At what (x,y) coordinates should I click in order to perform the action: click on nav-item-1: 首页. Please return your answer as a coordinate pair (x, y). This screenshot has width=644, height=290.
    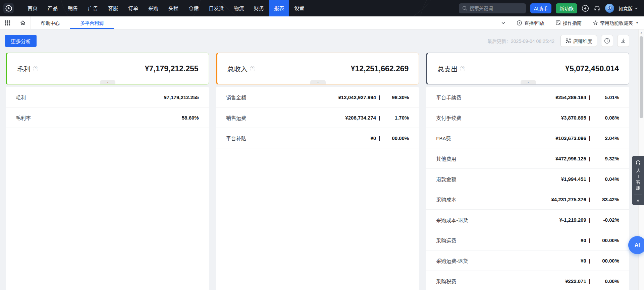
    Looking at the image, I should click on (33, 8).